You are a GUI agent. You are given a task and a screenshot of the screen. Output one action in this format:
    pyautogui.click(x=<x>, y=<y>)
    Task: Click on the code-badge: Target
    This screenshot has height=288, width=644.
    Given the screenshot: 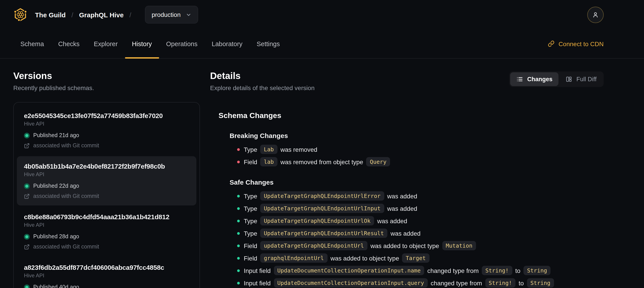 What is the action you would take?
    pyautogui.click(x=416, y=258)
    